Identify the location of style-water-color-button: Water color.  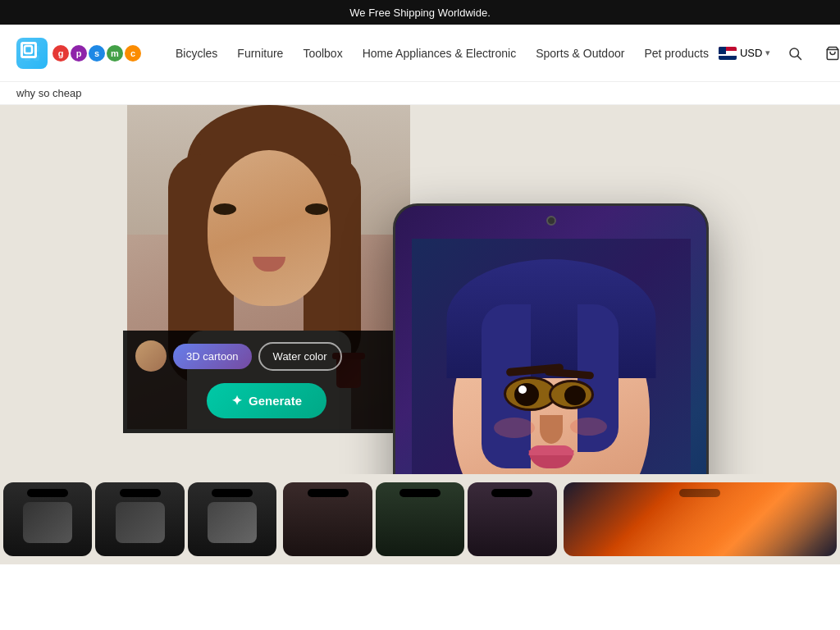
(300, 356).